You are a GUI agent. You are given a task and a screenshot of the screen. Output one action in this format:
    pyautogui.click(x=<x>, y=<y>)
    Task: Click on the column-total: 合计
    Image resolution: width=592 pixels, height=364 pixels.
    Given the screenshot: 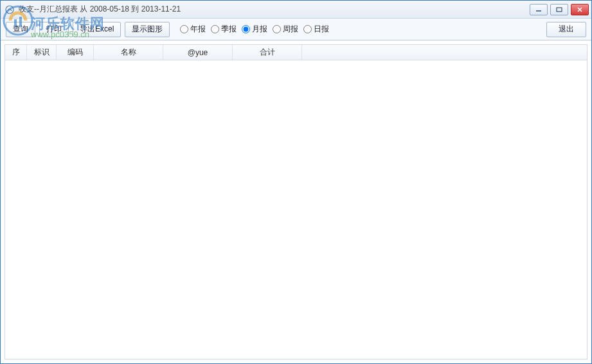 What is the action you would take?
    pyautogui.click(x=267, y=53)
    